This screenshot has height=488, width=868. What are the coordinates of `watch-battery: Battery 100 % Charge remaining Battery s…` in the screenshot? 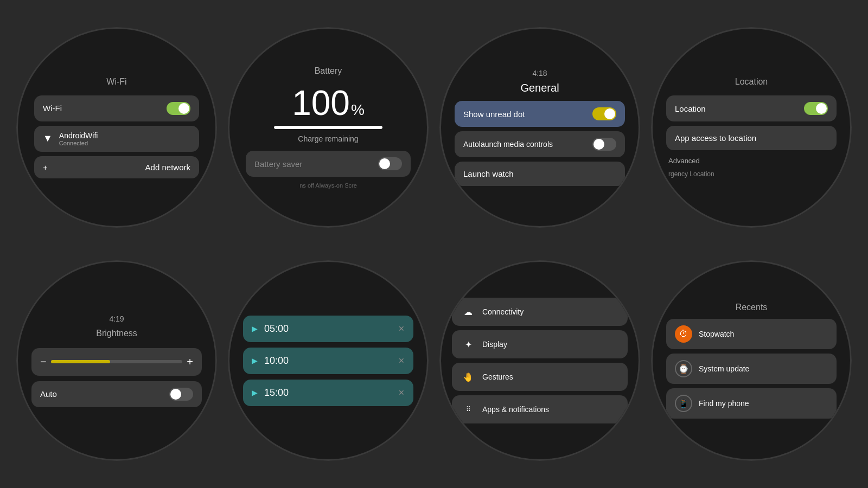 It's located at (328, 127).